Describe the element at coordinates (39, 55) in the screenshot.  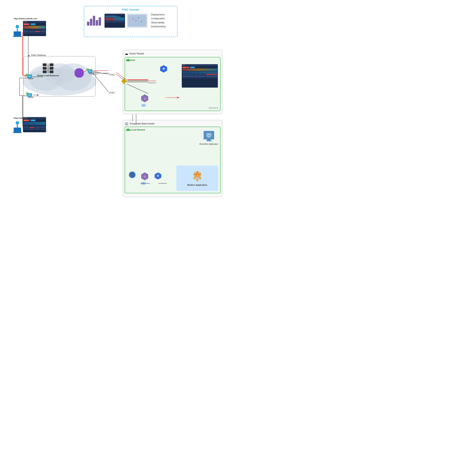
I see `platform-title: F5XC Platform` at that location.